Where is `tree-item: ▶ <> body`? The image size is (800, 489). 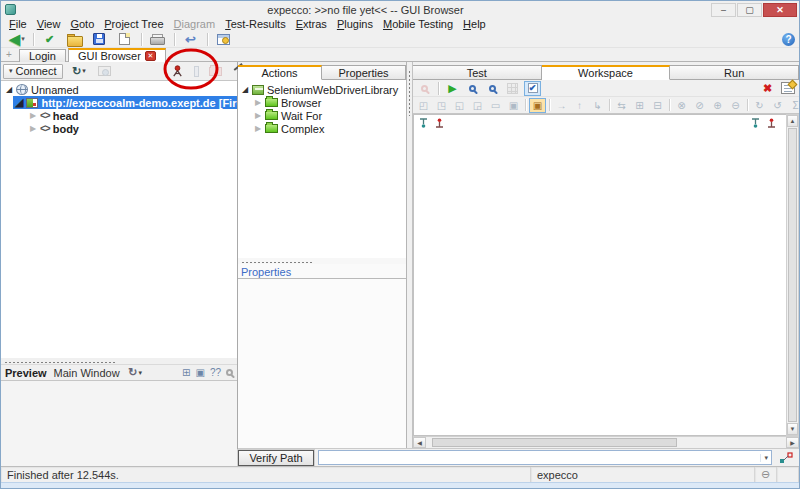
tree-item: ▶ <> body is located at coordinates (119, 128).